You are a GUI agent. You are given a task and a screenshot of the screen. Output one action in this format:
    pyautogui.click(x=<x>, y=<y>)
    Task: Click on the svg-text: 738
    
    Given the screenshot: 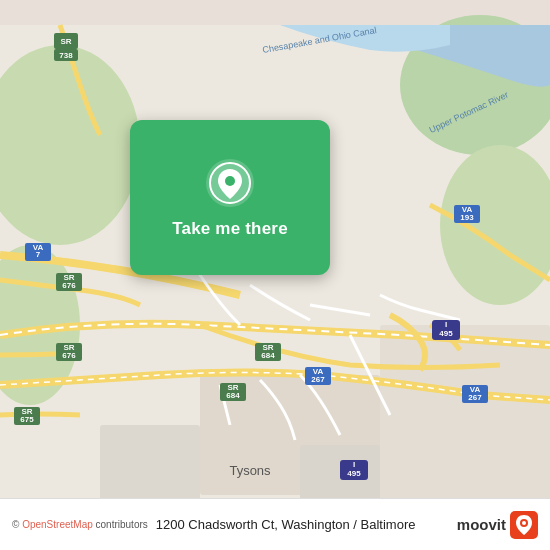 What is the action you would take?
    pyautogui.click(x=66, y=56)
    